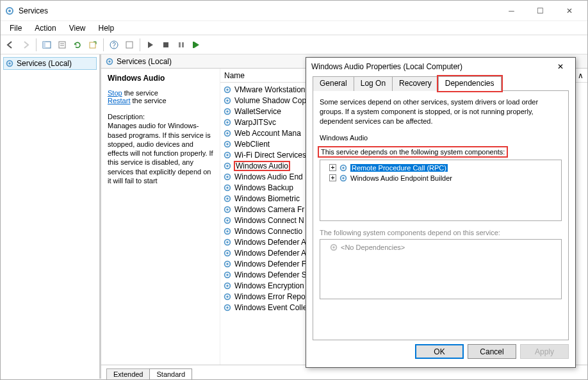  I want to click on tree-item-label: Windows Audio Endpoint Builder, so click(401, 178).